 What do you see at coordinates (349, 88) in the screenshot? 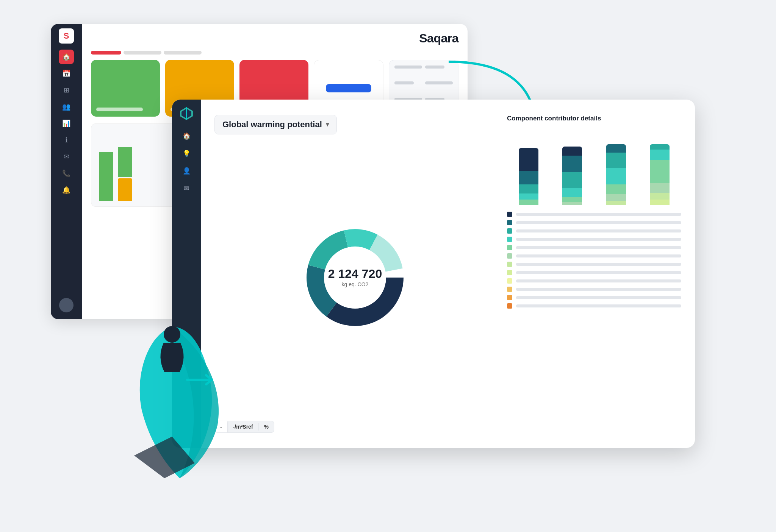
I see `metric-card-blue-bar` at bounding box center [349, 88].